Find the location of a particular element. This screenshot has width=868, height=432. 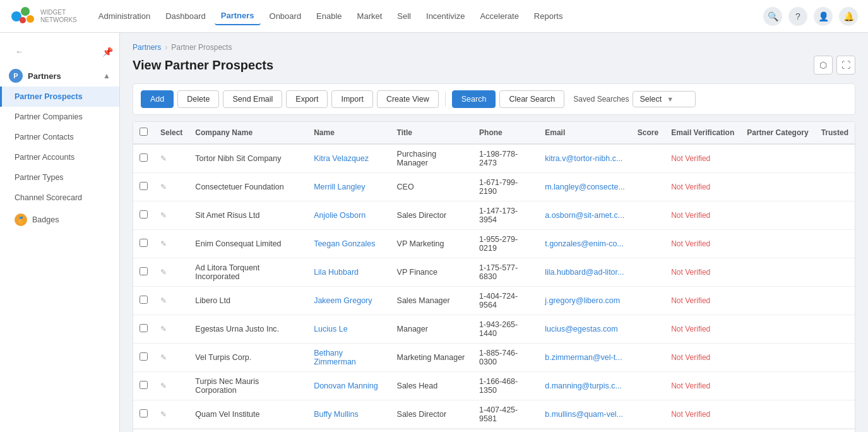

email-link-5: j.gregory@libero.com is located at coordinates (582, 301).